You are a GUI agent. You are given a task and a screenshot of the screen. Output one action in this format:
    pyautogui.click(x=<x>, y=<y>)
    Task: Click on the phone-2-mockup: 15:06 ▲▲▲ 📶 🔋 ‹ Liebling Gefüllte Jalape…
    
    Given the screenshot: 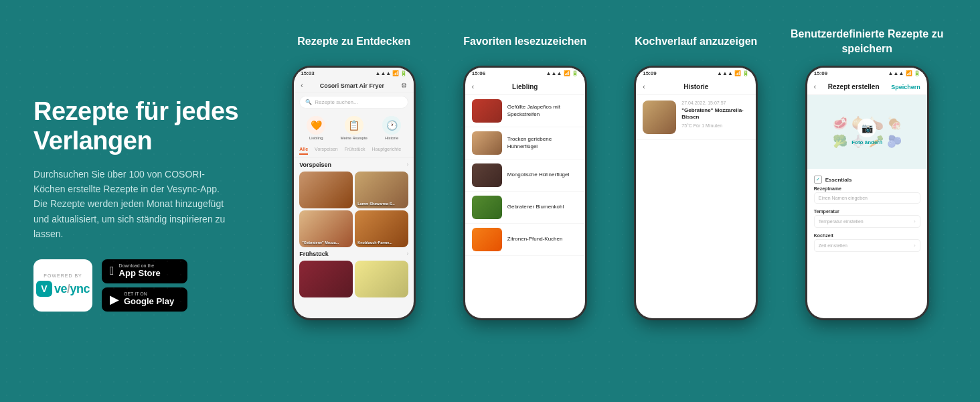 What is the action you would take?
    pyautogui.click(x=525, y=193)
    